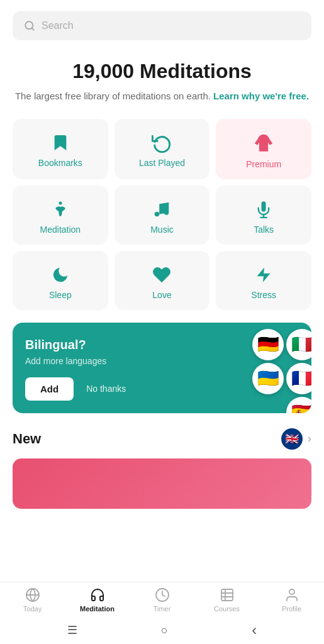 This screenshot has width=324, height=644. What do you see at coordinates (165, 630) in the screenshot?
I see `system-home-button: ○` at bounding box center [165, 630].